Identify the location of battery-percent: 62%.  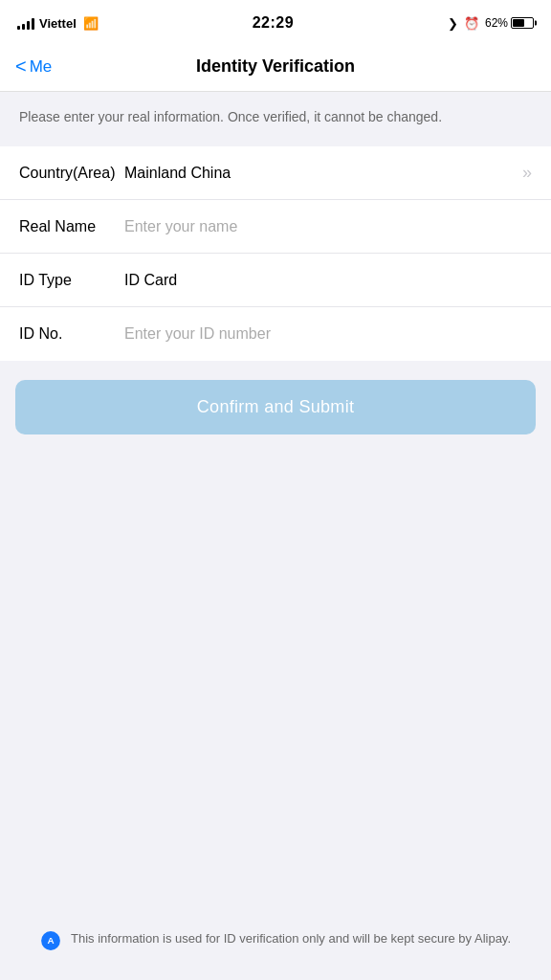
(496, 23).